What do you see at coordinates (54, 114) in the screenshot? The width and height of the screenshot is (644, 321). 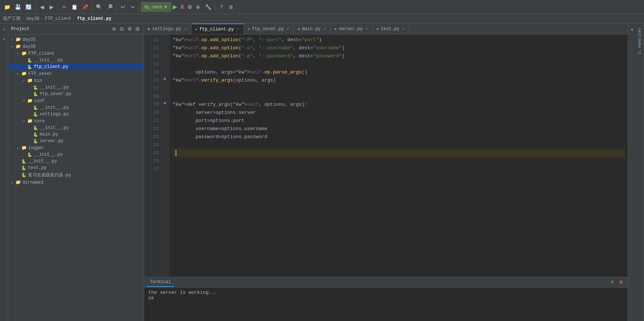 I see `tree-label-settings: settings.py` at bounding box center [54, 114].